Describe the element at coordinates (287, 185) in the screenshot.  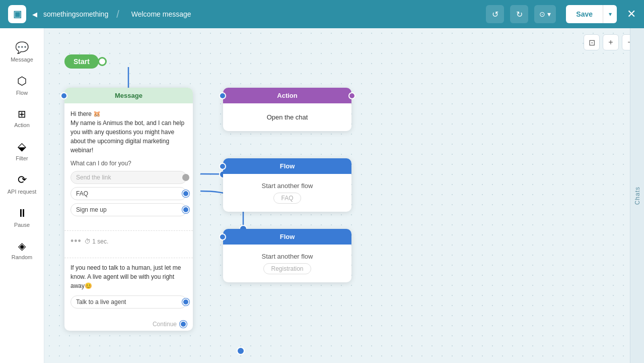
I see `flow-node-1: Flow Start another flow FAQ` at that location.